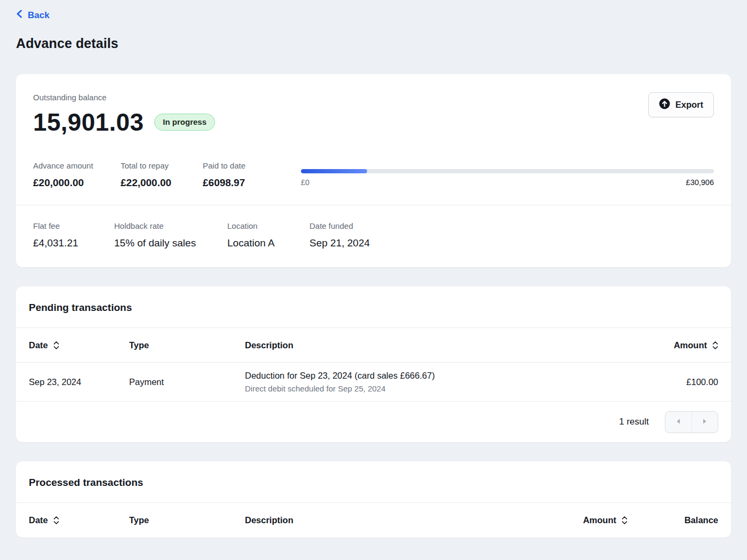  Describe the element at coordinates (433, 388) in the screenshot. I see `description-sub: Direct debit scheduled for Sep 25, 2024` at that location.